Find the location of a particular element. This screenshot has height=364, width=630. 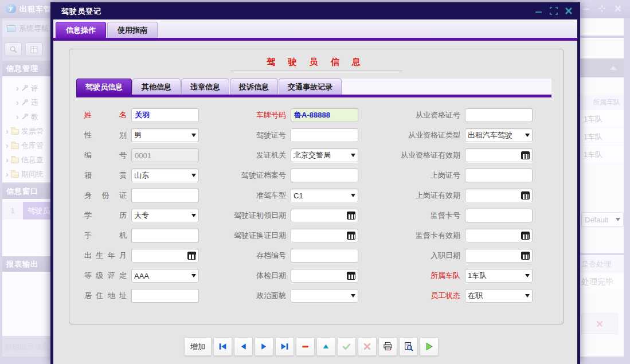

maximize-button is located at coordinates (554, 11).